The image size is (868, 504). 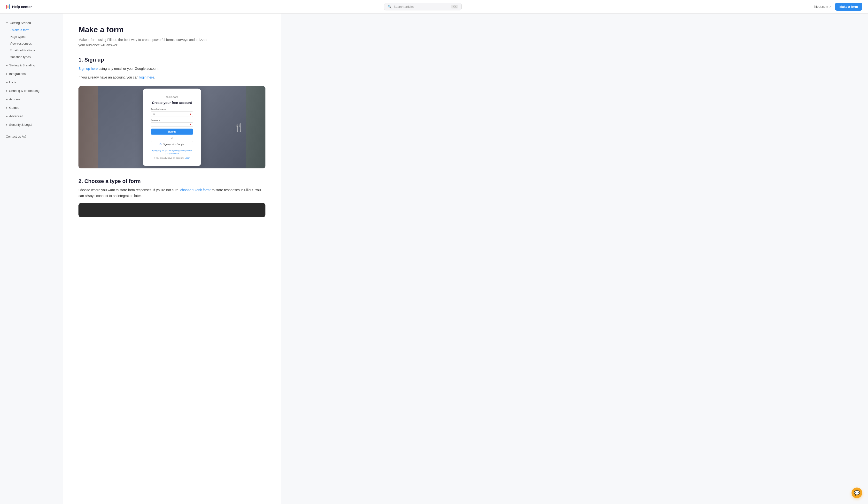 What do you see at coordinates (838, 7) in the screenshot?
I see `header-actions: fillout.com Make a form` at bounding box center [838, 7].